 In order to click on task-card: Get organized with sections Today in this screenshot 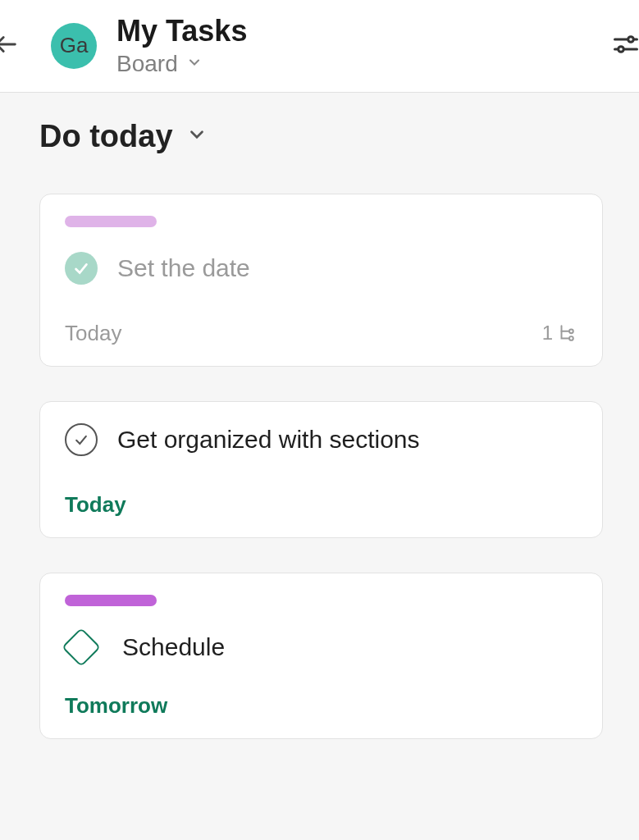, I will do `click(322, 469)`.